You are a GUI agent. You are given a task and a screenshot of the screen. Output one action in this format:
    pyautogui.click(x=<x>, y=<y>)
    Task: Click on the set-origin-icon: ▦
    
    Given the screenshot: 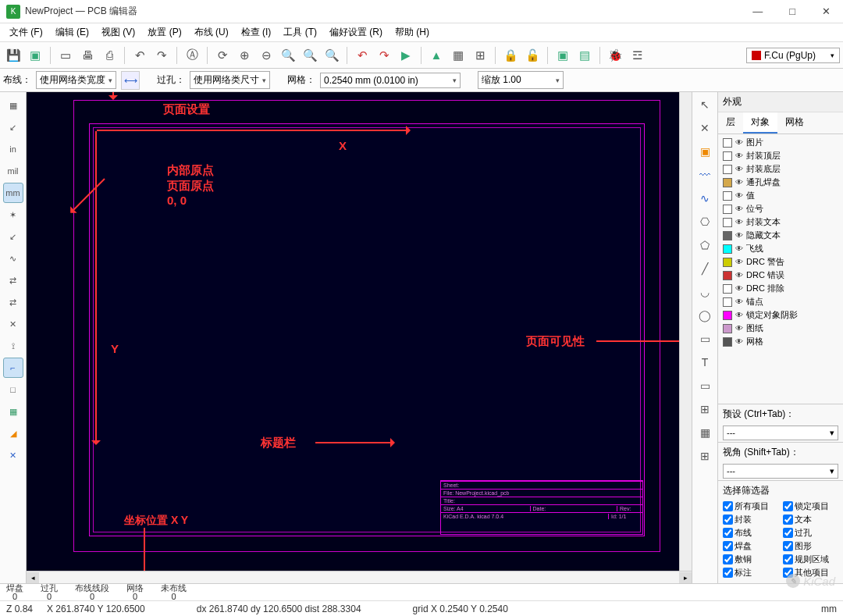 What is the action you would take?
    pyautogui.click(x=705, y=433)
    